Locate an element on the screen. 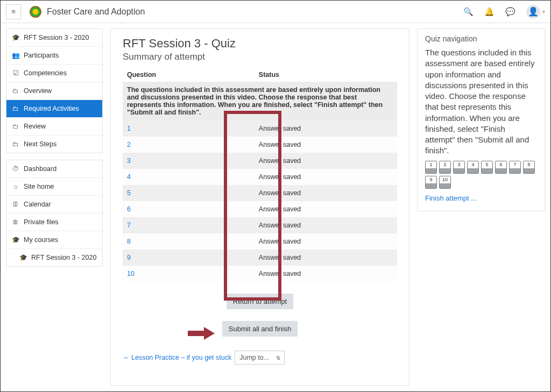 Image resolution: width=551 pixels, height=392 pixels. site-logo-icon is located at coordinates (36, 12).